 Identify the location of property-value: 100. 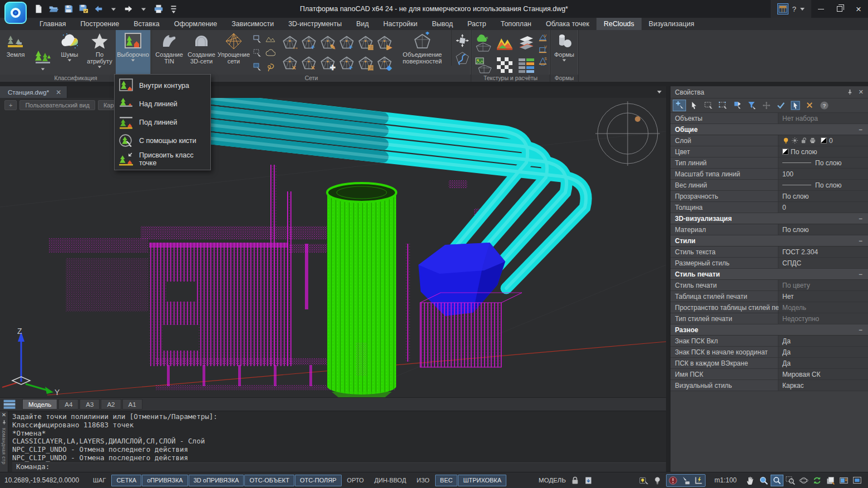
(823, 174).